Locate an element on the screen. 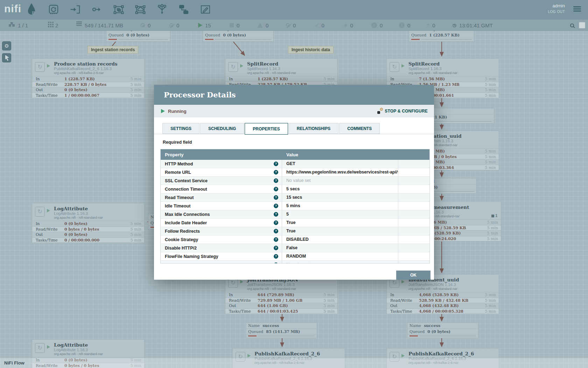 Image resolution: width=588 pixels, height=368 pixels. property-row: FlowFile Naming Strategy? RANDOM is located at coordinates (295, 257).